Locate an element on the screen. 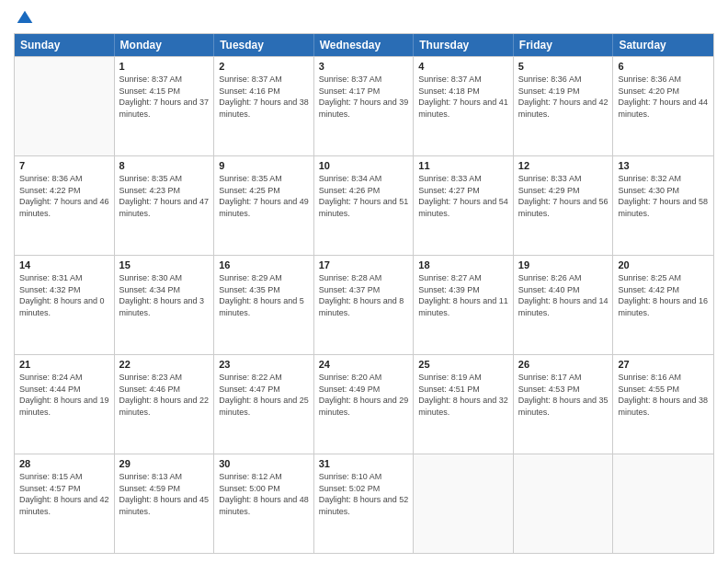  calendar-cell: 7Sunrise: 8:36 AMSunset: 4:22 PMDaylight… is located at coordinates (64, 206).